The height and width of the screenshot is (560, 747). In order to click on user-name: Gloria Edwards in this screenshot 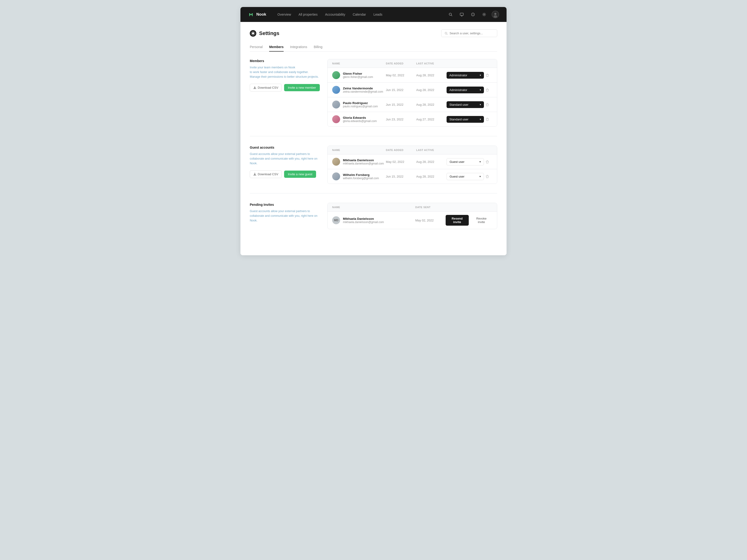, I will do `click(360, 118)`.